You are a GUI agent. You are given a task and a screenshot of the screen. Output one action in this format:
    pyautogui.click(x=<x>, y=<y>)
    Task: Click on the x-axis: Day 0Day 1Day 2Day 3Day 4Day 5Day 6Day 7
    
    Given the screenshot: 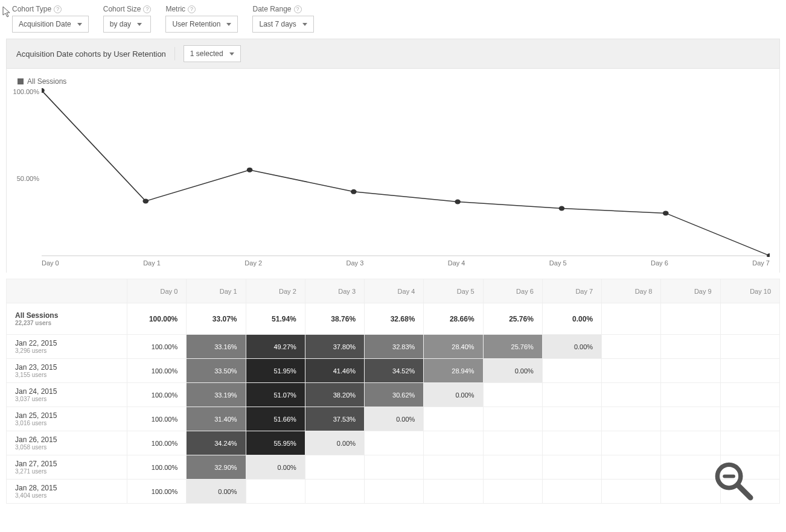 What is the action you would take?
    pyautogui.click(x=406, y=263)
    